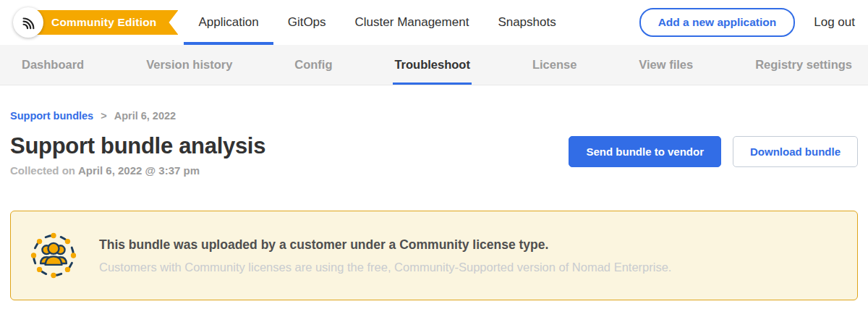 The image size is (868, 317). I want to click on alert-body: Customers with Community licenses are us…, so click(385, 268).